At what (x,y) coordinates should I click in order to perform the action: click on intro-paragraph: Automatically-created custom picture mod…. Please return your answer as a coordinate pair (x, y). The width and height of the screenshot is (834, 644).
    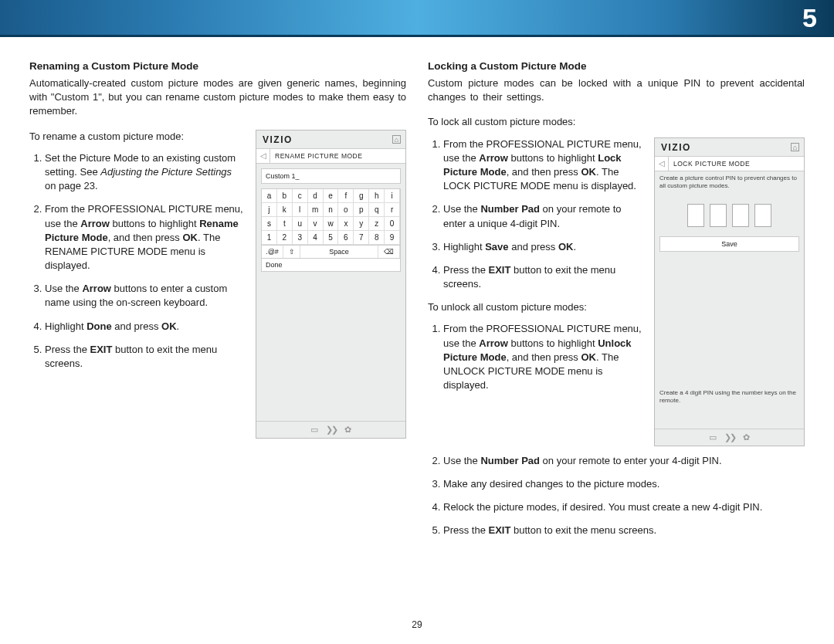
    Looking at the image, I should click on (218, 97).